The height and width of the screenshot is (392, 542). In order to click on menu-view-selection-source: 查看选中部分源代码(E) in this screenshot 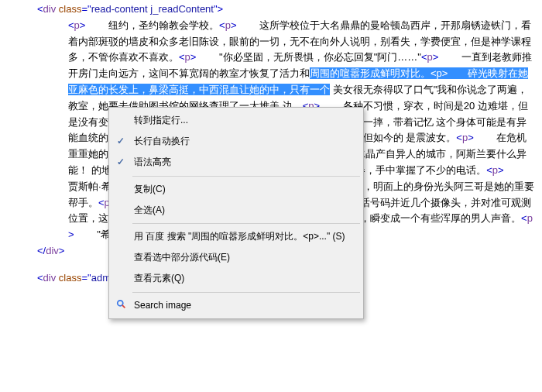, I will do `click(236, 257)`.